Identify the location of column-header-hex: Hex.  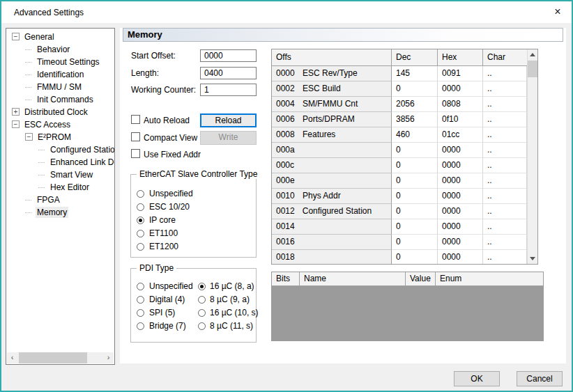
(460, 58).